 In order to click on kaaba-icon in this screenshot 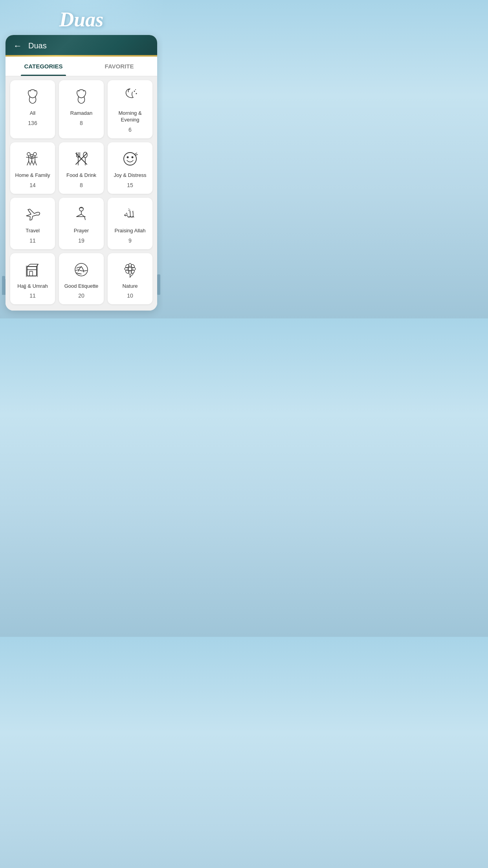, I will do `click(33, 270)`.